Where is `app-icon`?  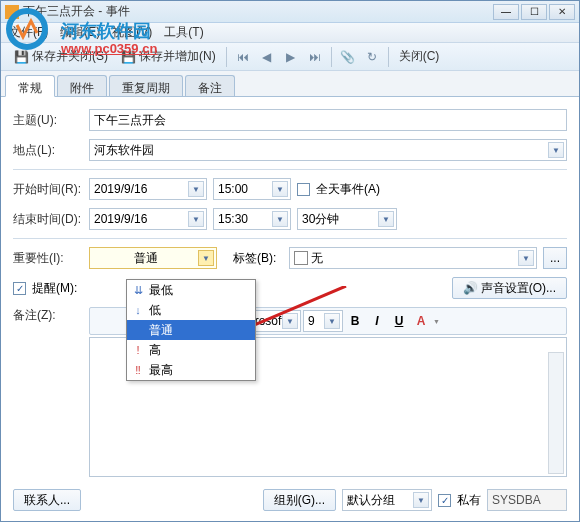
app-icon is located at coordinates (12, 12).